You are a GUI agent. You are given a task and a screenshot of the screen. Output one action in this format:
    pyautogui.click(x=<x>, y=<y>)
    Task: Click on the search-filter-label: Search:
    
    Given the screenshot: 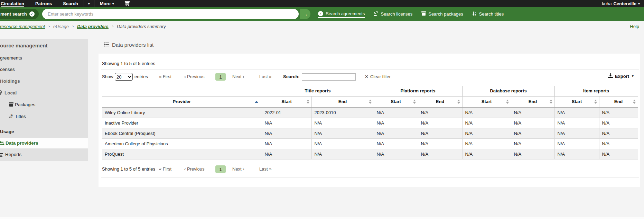 What is the action you would take?
    pyautogui.click(x=291, y=77)
    